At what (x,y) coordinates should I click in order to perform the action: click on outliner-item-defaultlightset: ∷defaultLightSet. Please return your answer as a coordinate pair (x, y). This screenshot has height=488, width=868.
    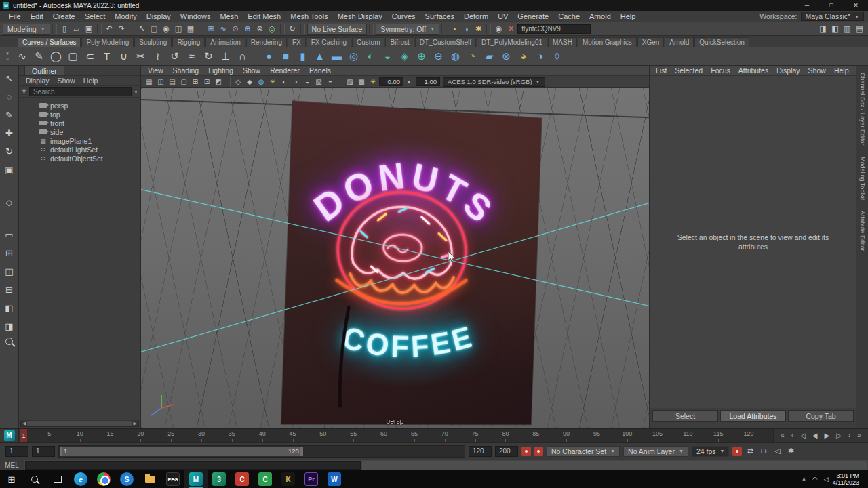
    Looking at the image, I should click on (80, 149).